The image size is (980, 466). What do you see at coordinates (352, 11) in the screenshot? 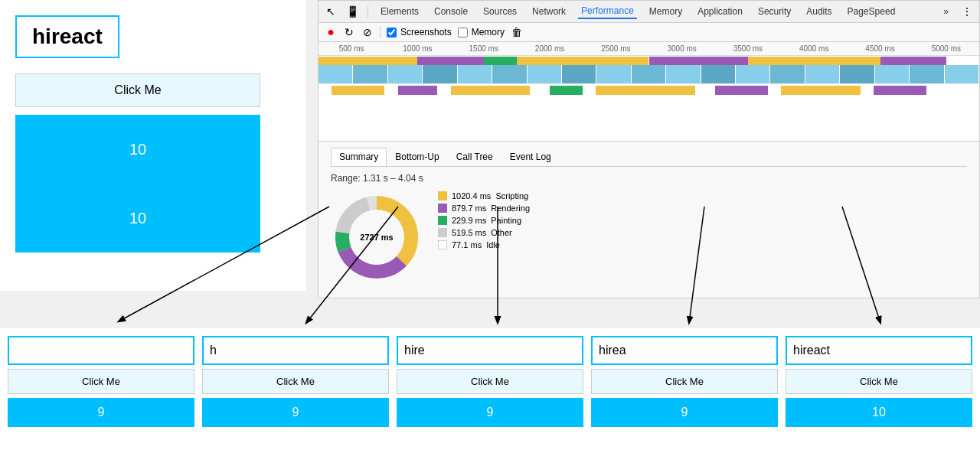
I see `mobile-icon: 📱` at bounding box center [352, 11].